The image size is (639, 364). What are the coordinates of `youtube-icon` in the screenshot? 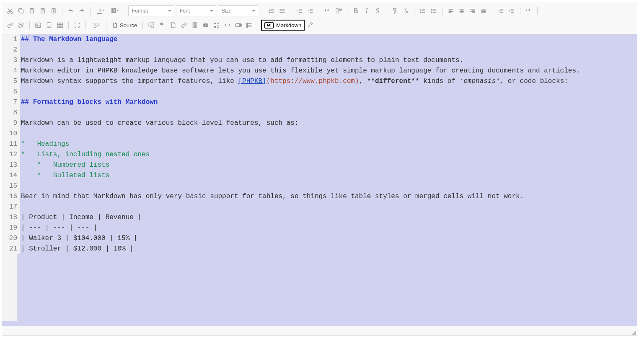 It's located at (206, 25).